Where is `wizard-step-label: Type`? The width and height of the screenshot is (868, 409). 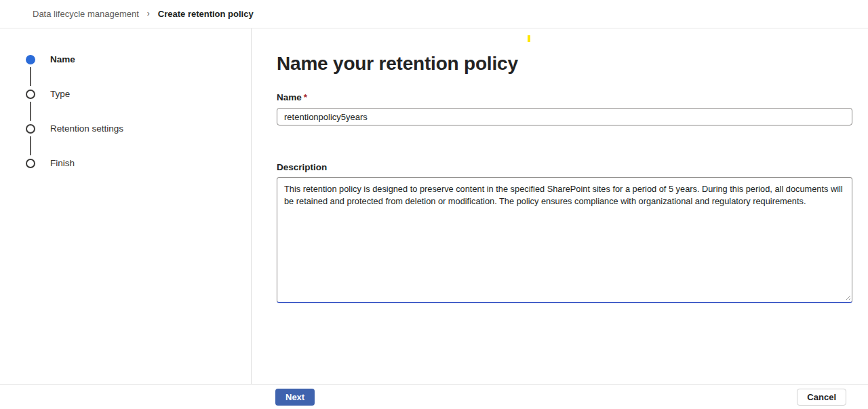
wizard-step-label: Type is located at coordinates (60, 94).